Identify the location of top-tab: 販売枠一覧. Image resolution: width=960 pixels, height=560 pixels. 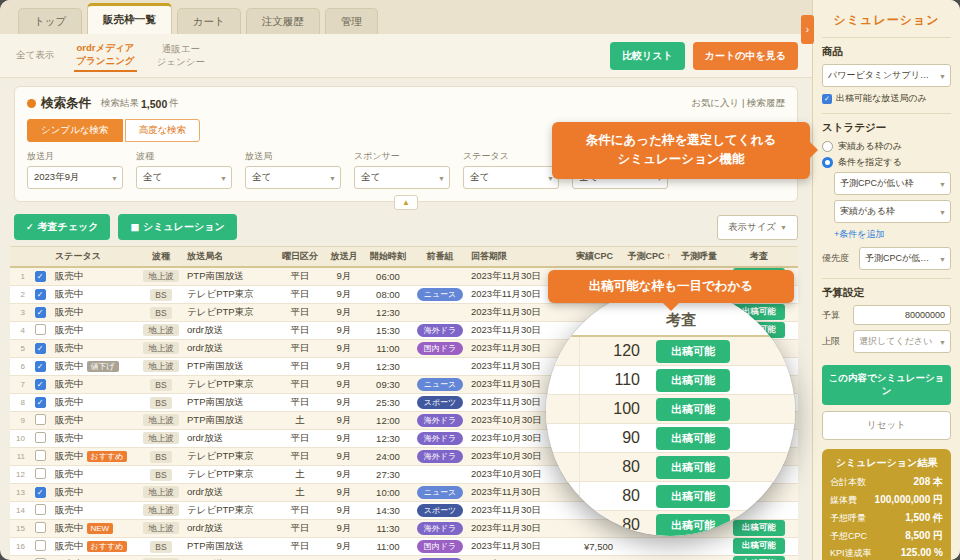
(130, 18).